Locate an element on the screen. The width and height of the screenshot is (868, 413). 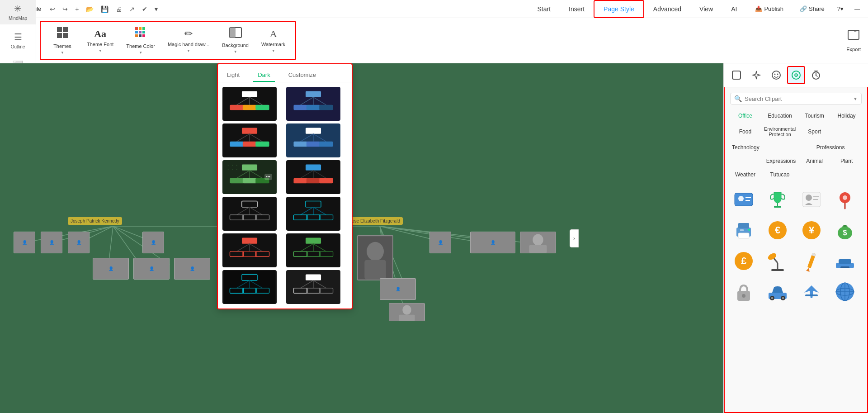
category-professions: Professions is located at coordinates (830, 147).